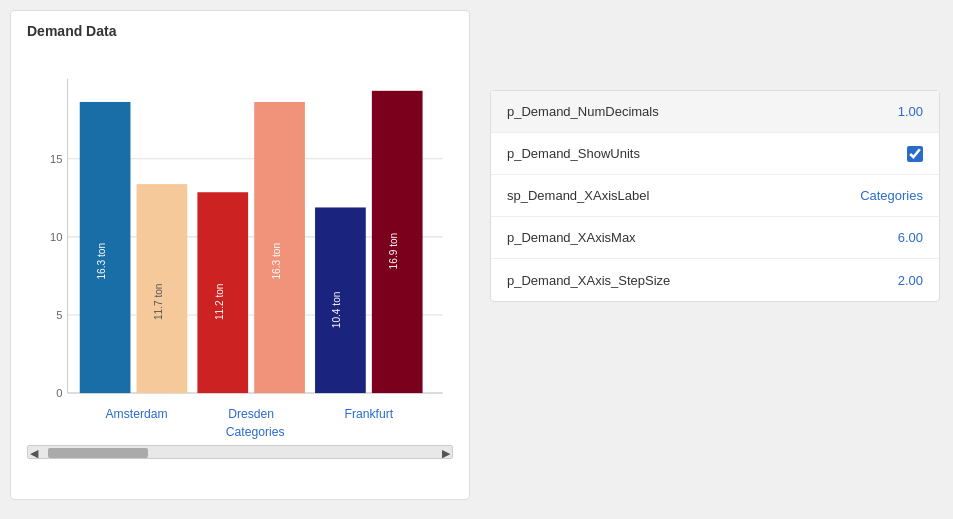 This screenshot has height=519, width=953. I want to click on prop-value-xaxis-step: 2.00, so click(910, 280).